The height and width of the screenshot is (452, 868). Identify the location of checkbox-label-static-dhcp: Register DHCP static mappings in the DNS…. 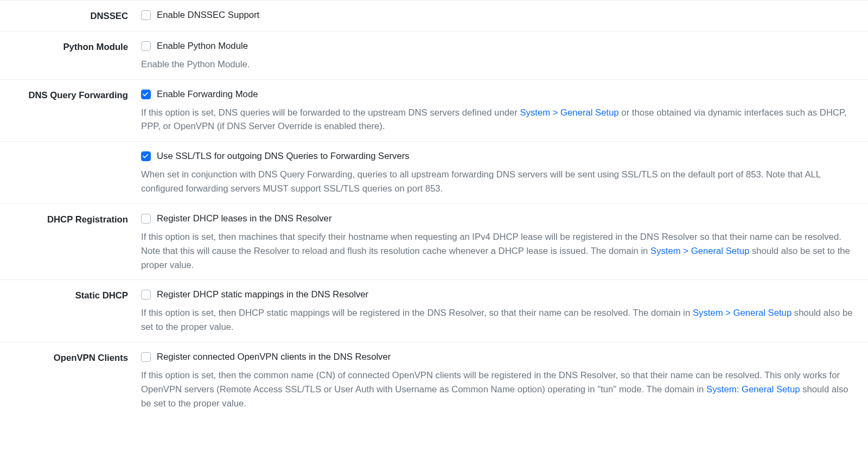
(263, 295).